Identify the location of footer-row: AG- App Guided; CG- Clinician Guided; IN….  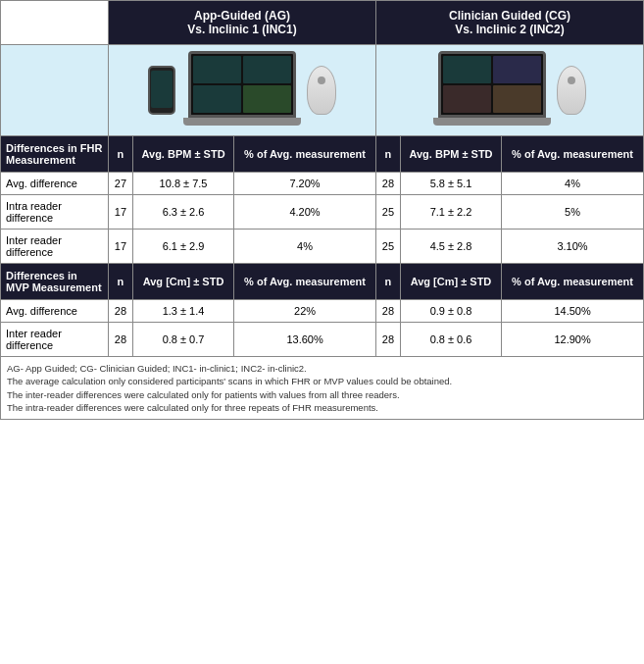
(322, 388).